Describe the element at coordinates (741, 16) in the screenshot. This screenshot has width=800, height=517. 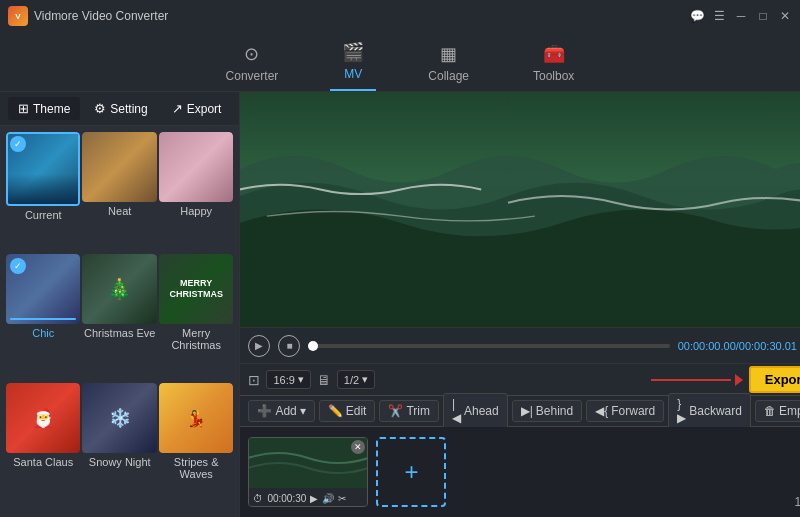
I see `window-controls: 💬 ☰ ─ □ ✕` at that location.